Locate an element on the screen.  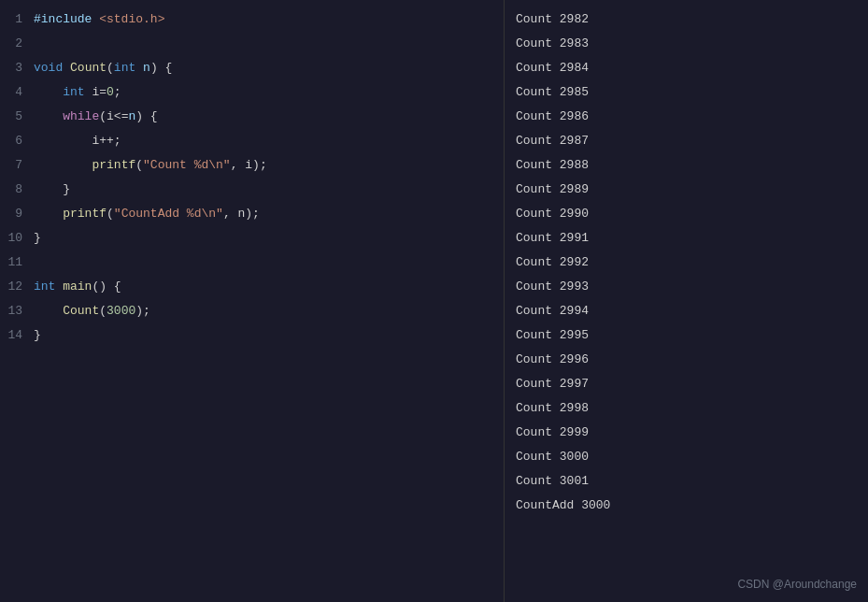
output-line: Count 2986 is located at coordinates (686, 117).